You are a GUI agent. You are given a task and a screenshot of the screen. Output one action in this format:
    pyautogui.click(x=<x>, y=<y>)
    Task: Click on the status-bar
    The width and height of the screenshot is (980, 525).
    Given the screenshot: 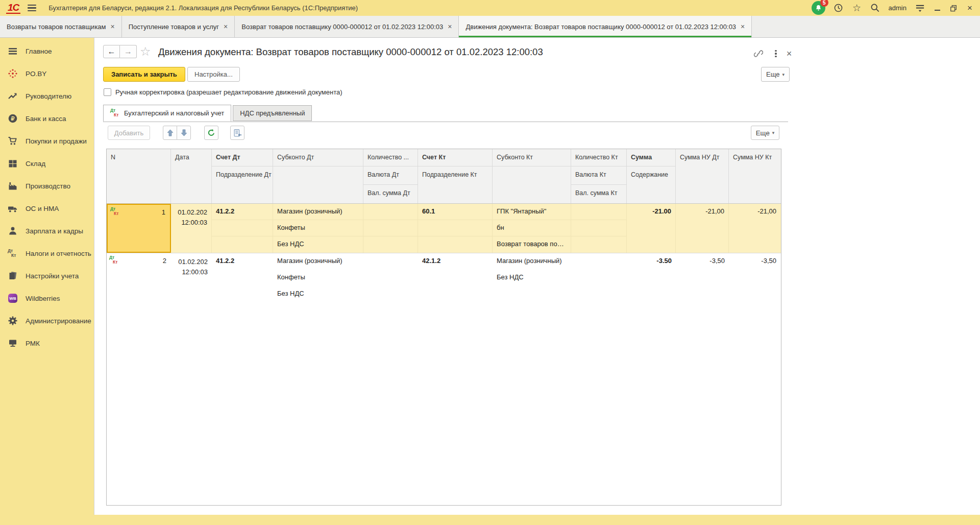 What is the action you would take?
    pyautogui.click(x=490, y=520)
    